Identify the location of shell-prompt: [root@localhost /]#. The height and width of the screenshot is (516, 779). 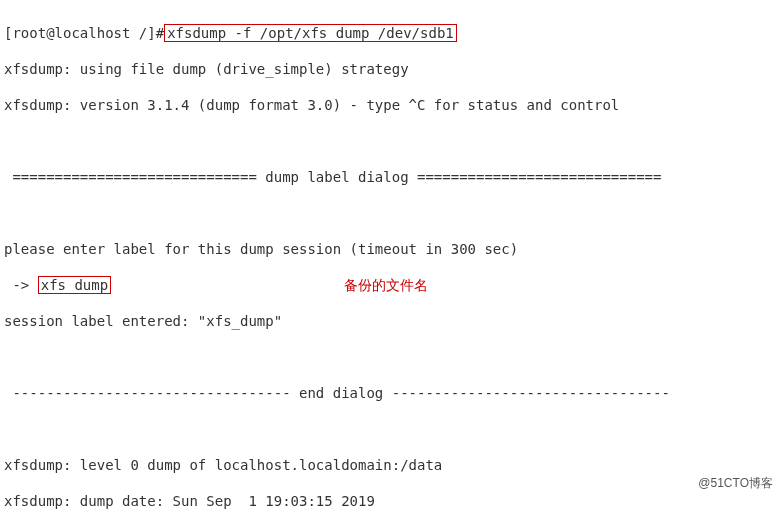
(84, 33).